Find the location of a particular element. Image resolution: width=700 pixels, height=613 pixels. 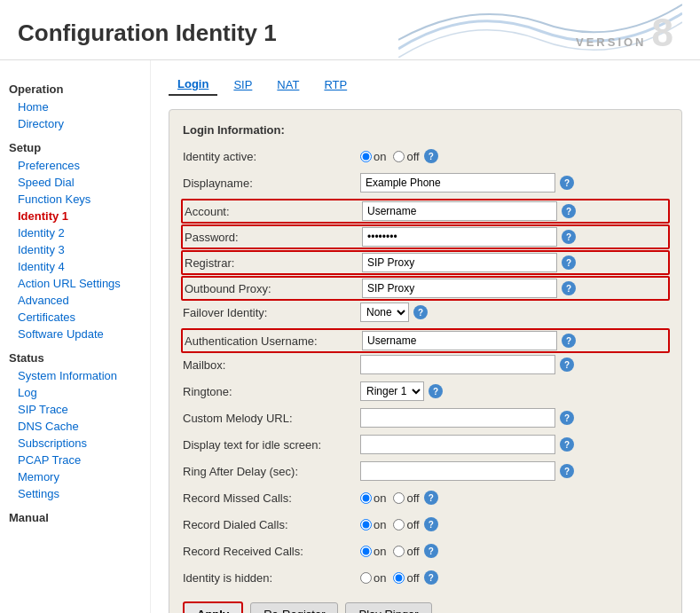

input-idle-text is located at coordinates (458, 444).